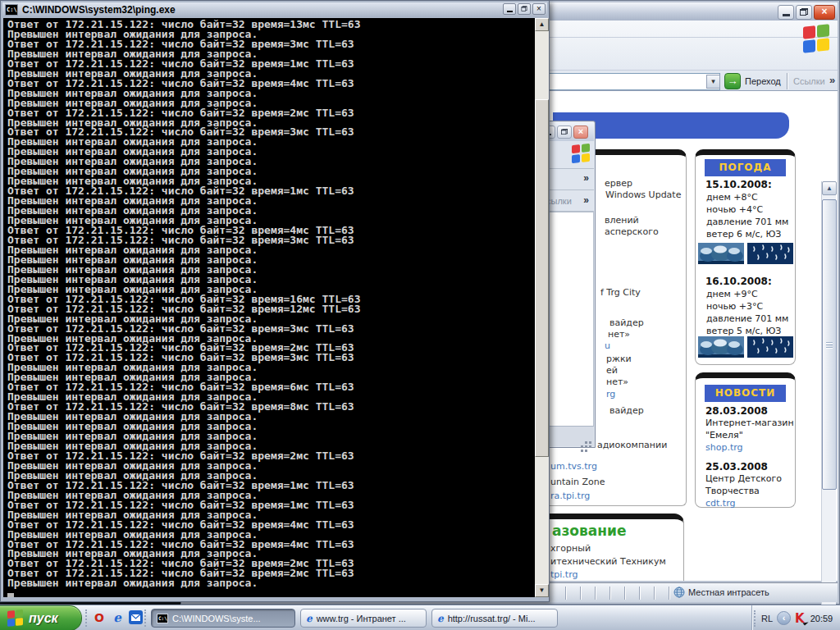 This screenshot has height=630, width=840. I want to click on globe-icon, so click(679, 592).